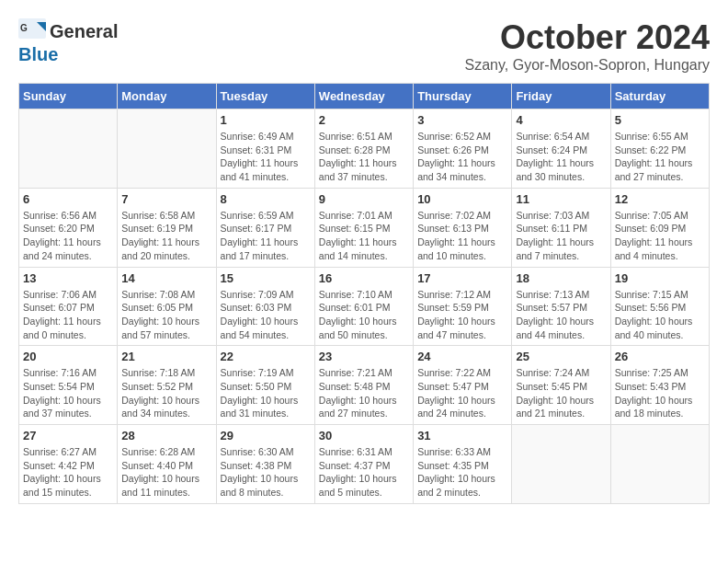 Image resolution: width=728 pixels, height=563 pixels. I want to click on table-row: 19Sunrise: 7:15 AMSunset: 5:56 PMDayligh…, so click(660, 306).